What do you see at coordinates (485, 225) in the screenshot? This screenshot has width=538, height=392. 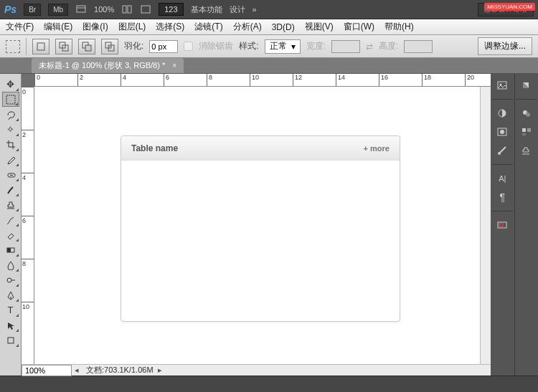 I see `vertical-scrollbar` at bounding box center [485, 225].